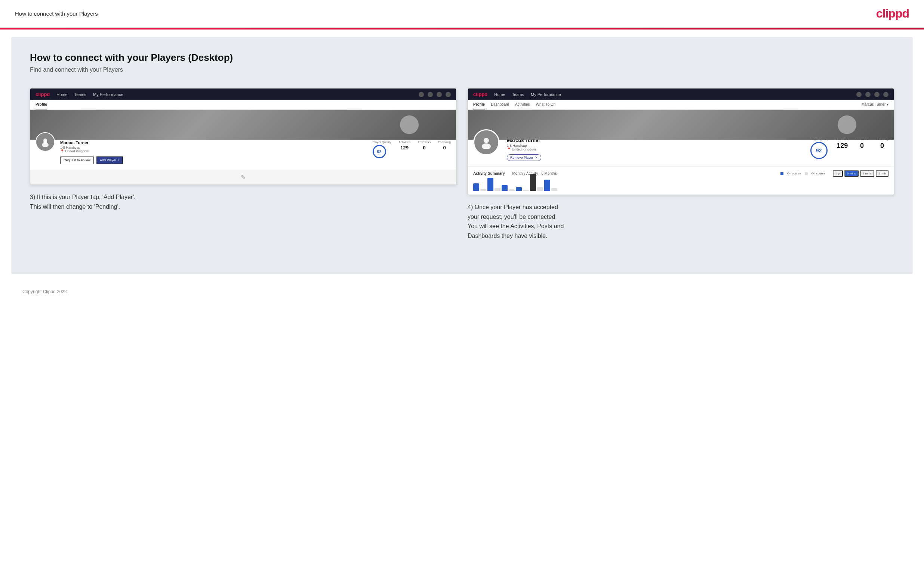 The height and width of the screenshot is (577, 924). What do you see at coordinates (681, 142) in the screenshot?
I see `screenshot-right: clippd Home Teams My Performance Profile…` at bounding box center [681, 142].